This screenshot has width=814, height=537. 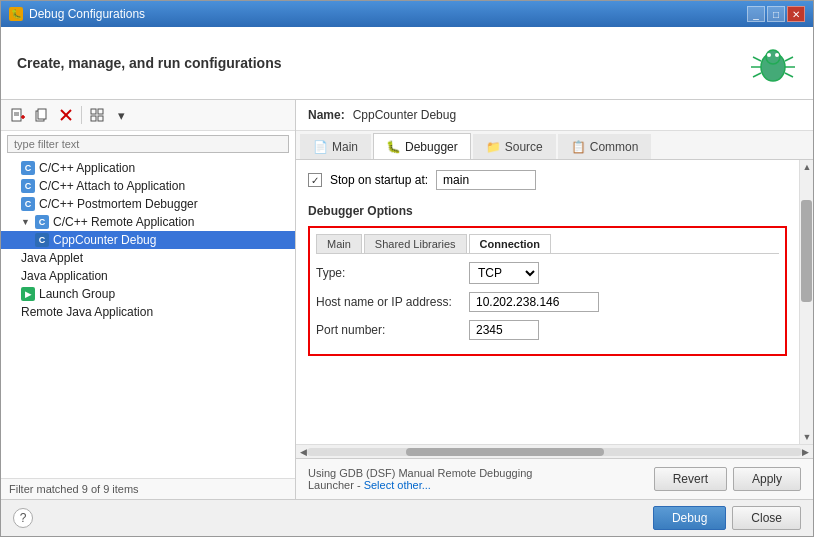 I want to click on tab-debugger: 🐛 Debugger, so click(x=422, y=146).